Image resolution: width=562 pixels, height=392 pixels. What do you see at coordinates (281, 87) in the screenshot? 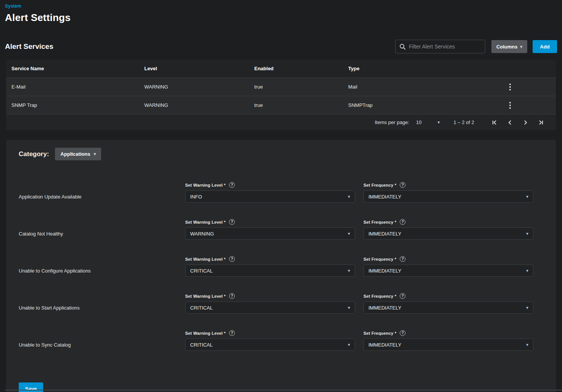
I see `table-row: E-Mail WARNING true Mail` at bounding box center [281, 87].